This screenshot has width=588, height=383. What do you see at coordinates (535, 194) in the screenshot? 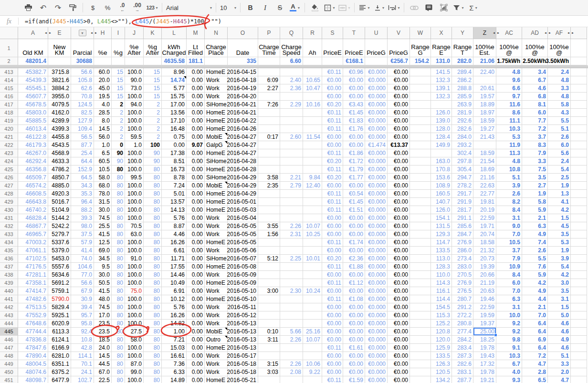
I see `cell-AD428: 1.9` at bounding box center [535, 194].